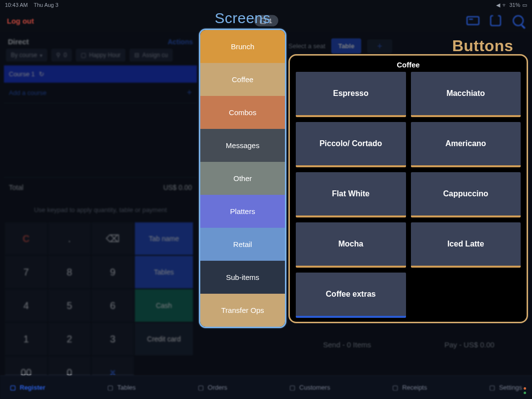 This screenshot has height=399, width=532. Describe the element at coordinates (243, 310) in the screenshot. I see `screen-item-transfer-ops: Transfer Ops` at that location.